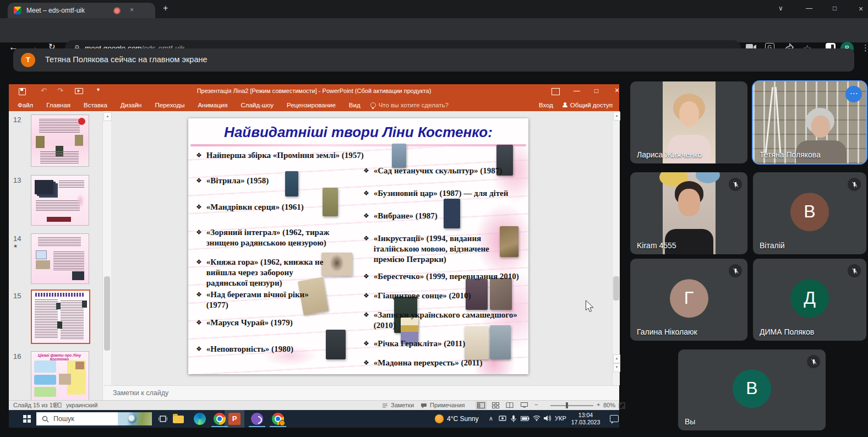 This screenshot has width=868, height=437. Describe the element at coordinates (577, 91) in the screenshot. I see `ppt-minimize-button: —` at that location.